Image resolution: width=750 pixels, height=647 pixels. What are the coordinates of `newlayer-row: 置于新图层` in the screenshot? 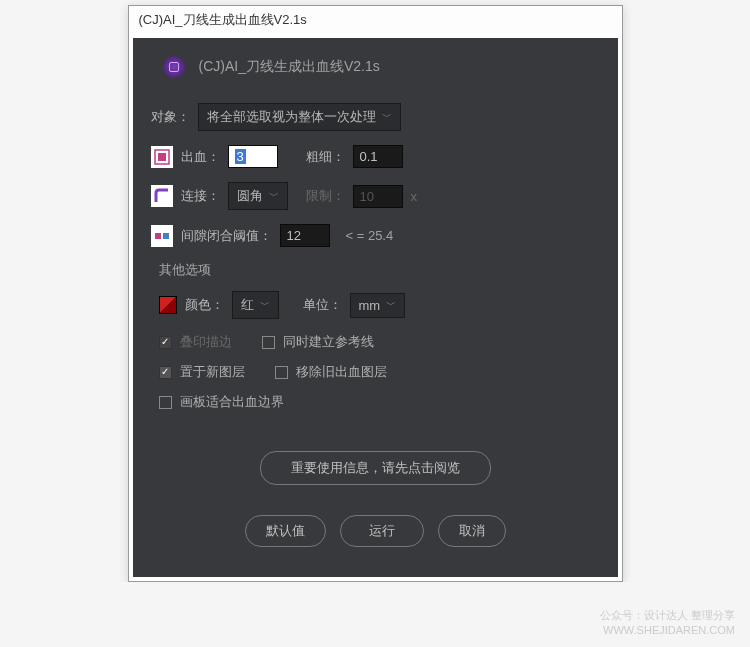 It's located at (202, 372).